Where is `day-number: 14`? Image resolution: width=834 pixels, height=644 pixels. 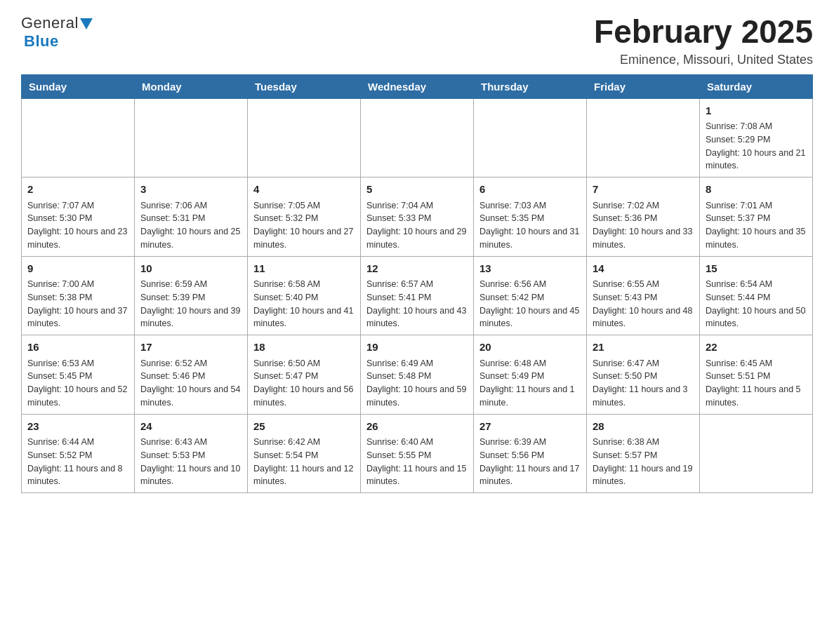
day-number: 14 is located at coordinates (643, 269).